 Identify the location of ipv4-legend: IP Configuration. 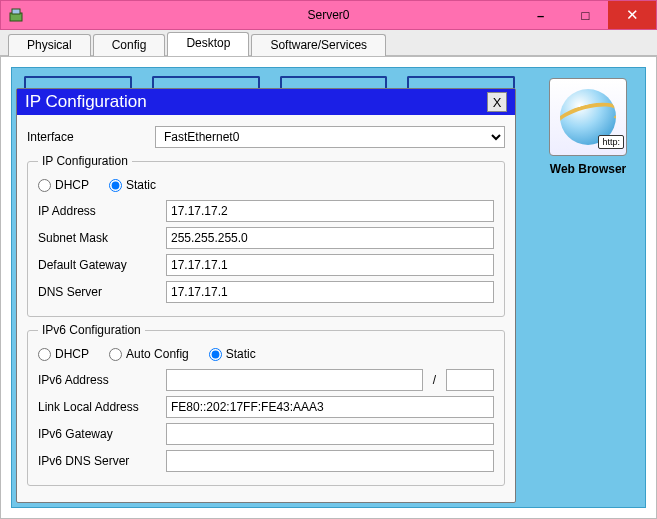
(85, 161).